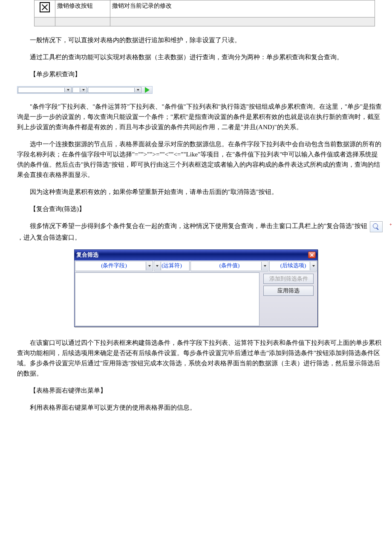 Image resolution: width=392 pixels, height=555 pixels. Describe the element at coordinates (196, 408) in the screenshot. I see `paragraph: 利用表格界面右键菜单可以更方便的使用表格界面的信息。` at that location.